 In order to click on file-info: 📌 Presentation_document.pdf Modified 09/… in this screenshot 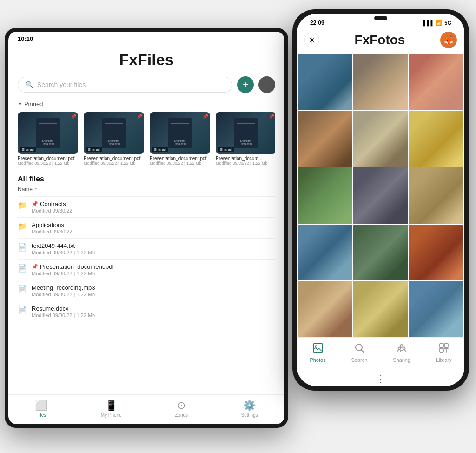, I will do `click(153, 270)`.